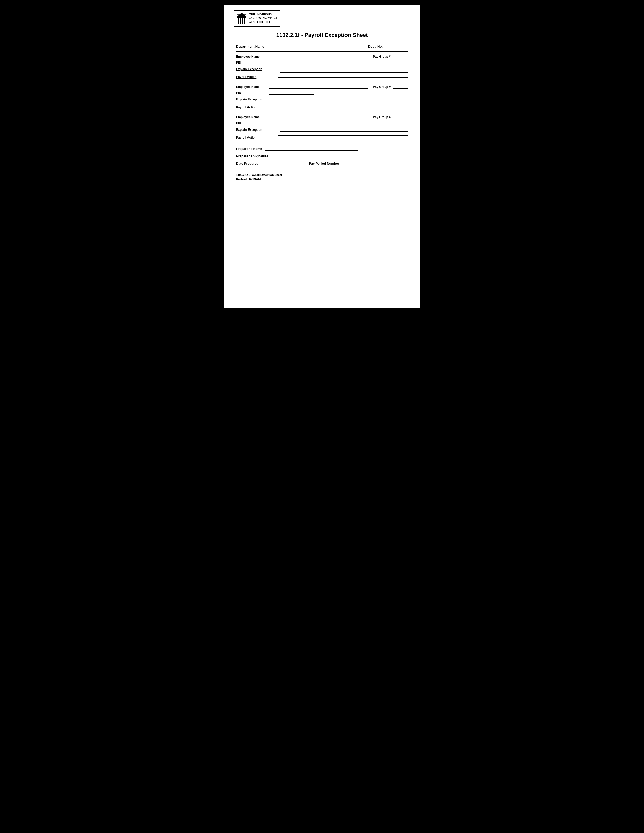  I want to click on payroll-action-label-2: Payroll Action, so click(257, 107).